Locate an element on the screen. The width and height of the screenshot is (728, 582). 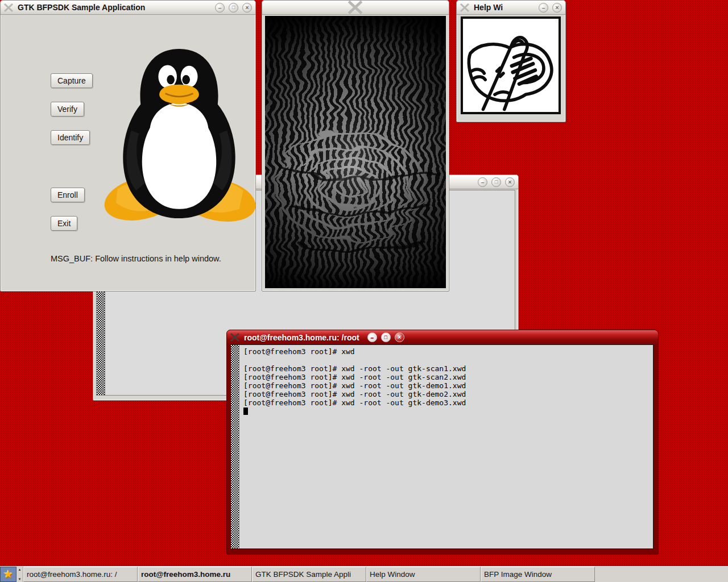
terminal-cursor is located at coordinates (246, 411).